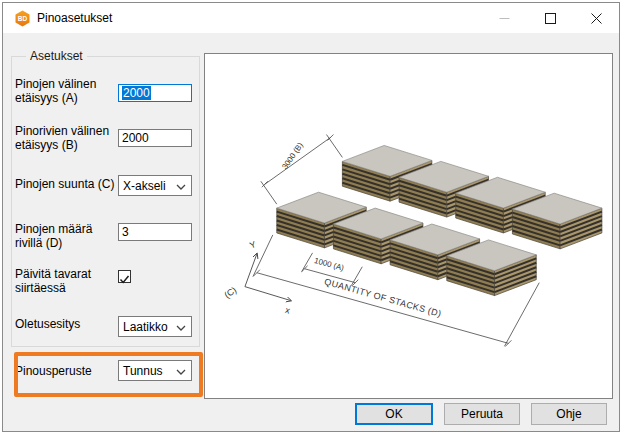 The height and width of the screenshot is (444, 626). What do you see at coordinates (66, 324) in the screenshot?
I see `default-representation-label: Oletusesitys` at bounding box center [66, 324].